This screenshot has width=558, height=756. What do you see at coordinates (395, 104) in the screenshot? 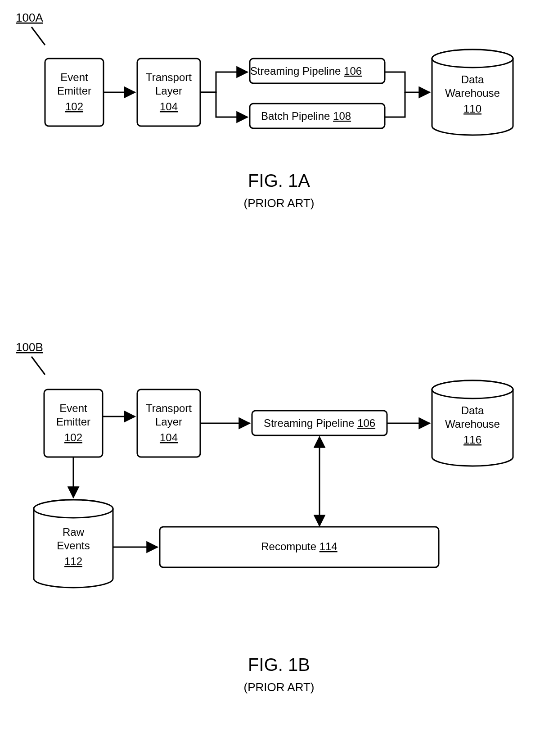
I see `arrow-batch-merge-a` at bounding box center [395, 104].